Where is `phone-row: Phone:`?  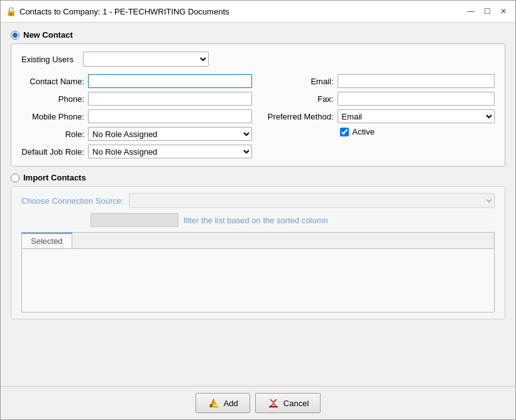 phone-row: Phone: is located at coordinates (137, 99).